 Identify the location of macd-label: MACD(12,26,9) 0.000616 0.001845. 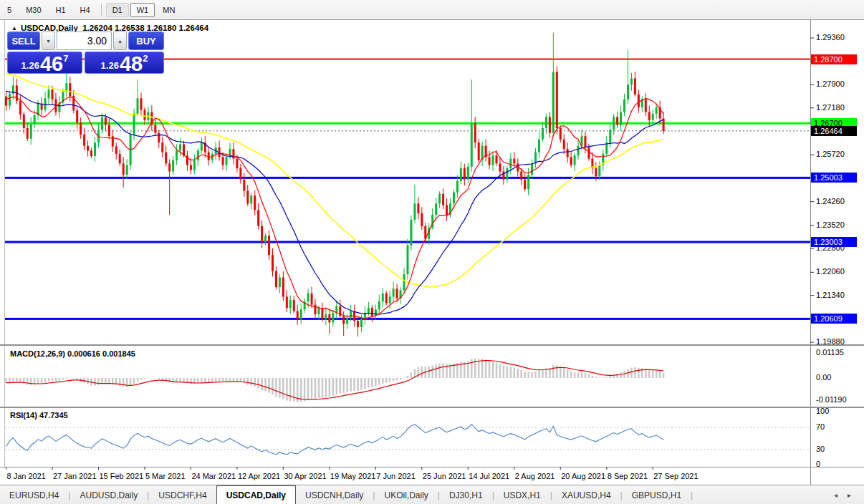
(73, 354).